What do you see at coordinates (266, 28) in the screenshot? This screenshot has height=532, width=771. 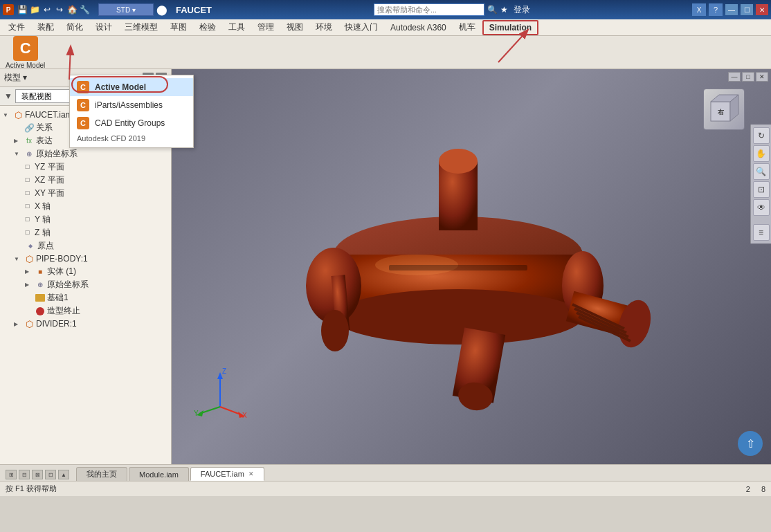 I see `menu-manage: 管理` at bounding box center [266, 28].